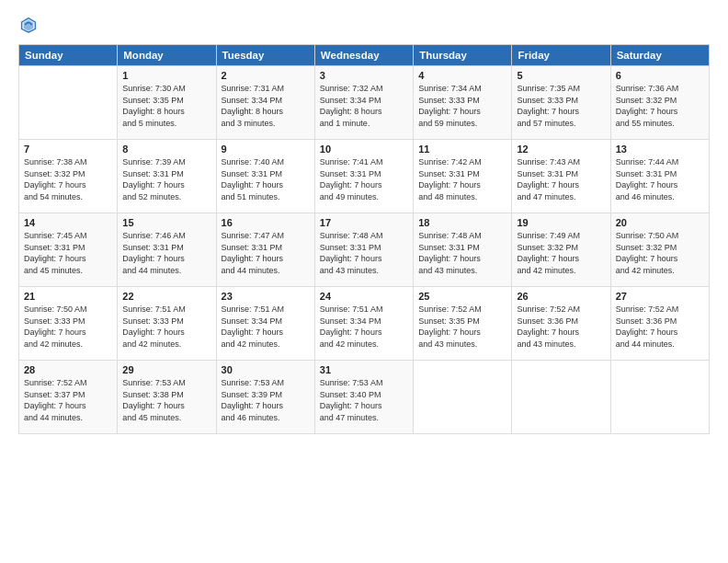  What do you see at coordinates (660, 179) in the screenshot?
I see `cell-info: Sunrise: 7:44 AM Sunset: 3:31 PM Dayligh…` at bounding box center [660, 179].